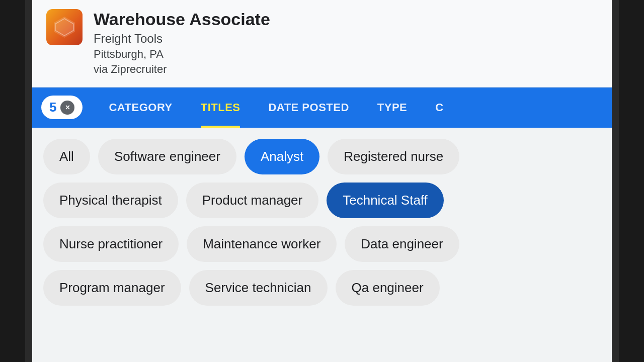 Image resolution: width=644 pixels, height=362 pixels. Describe the element at coordinates (66, 157) in the screenshot. I see `chip-all: All` at that location.